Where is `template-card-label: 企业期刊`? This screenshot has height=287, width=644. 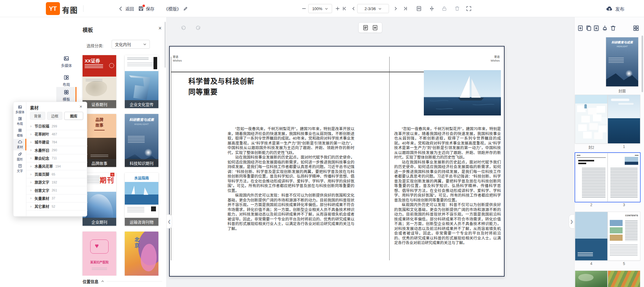
template-card-label: 企业期刊 is located at coordinates (99, 222).